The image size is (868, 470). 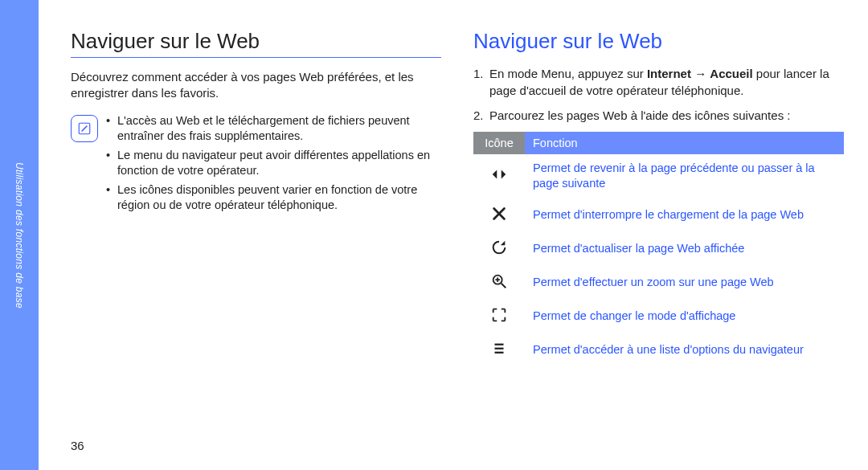 I want to click on intro-text: Découvrez comment accéder à vos pages We…, so click(x=256, y=85).